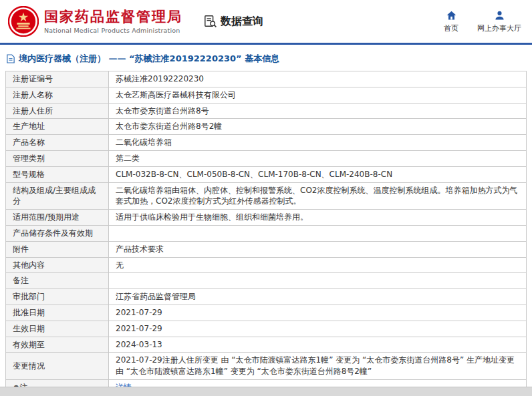 Image resolution: width=532 pixels, height=396 pixels. What do you see at coordinates (318, 95) in the screenshot?
I see `row-value: 太仓艺斯高医疗器械科技有限公司` at bounding box center [318, 95].